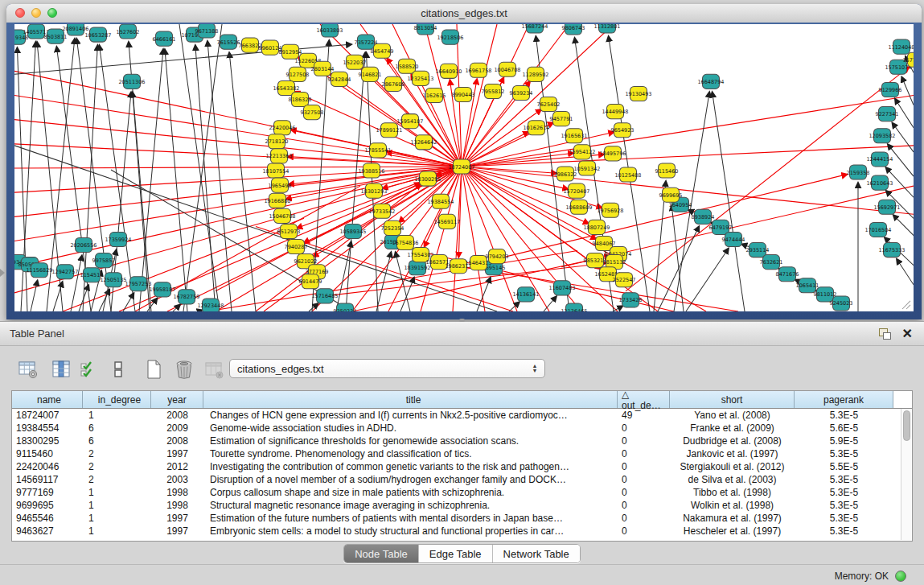  What do you see at coordinates (117, 239) in the screenshot?
I see `network-node: 17359924` at bounding box center [117, 239].